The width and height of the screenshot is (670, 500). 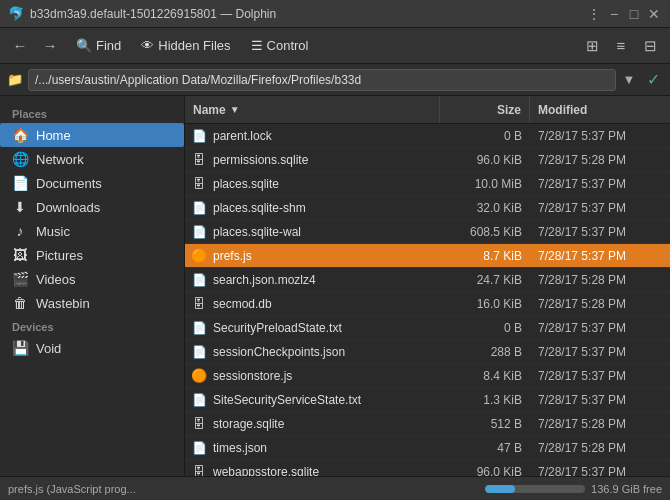 I want to click on statusbar: prefs.js (JavaScript prog... 136.9 GiB f…, so click(x=335, y=488).